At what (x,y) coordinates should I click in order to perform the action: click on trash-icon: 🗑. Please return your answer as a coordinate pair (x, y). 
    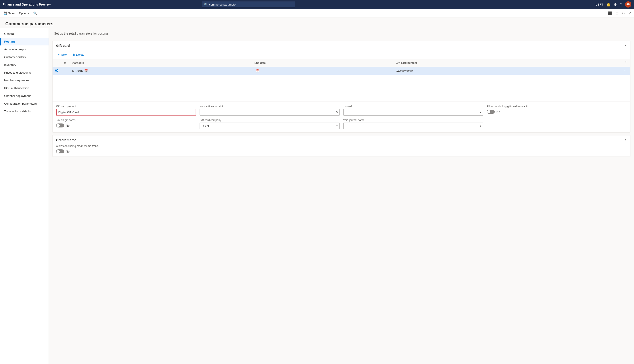
    Looking at the image, I should click on (74, 54).